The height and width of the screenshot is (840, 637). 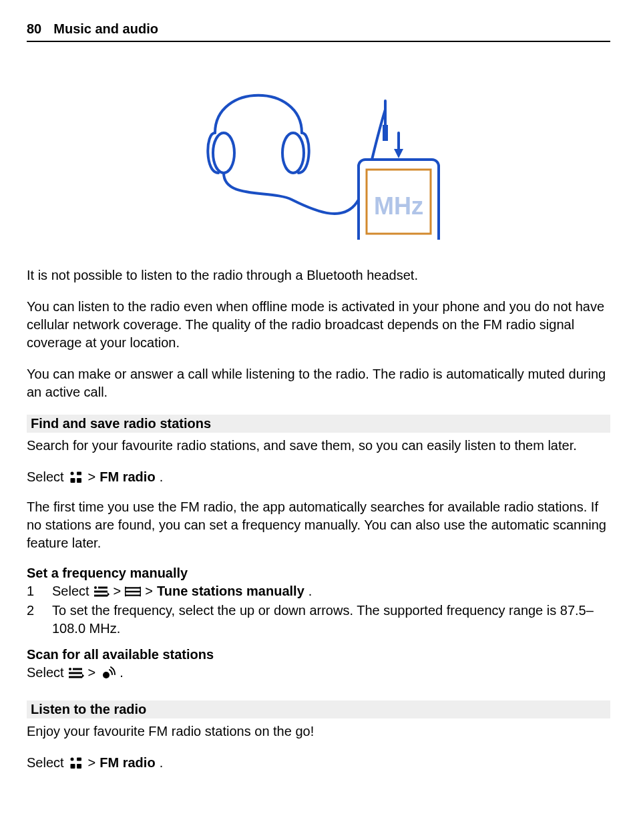 What do you see at coordinates (108, 673) in the screenshot?
I see `radio-scan-icon` at bounding box center [108, 673].